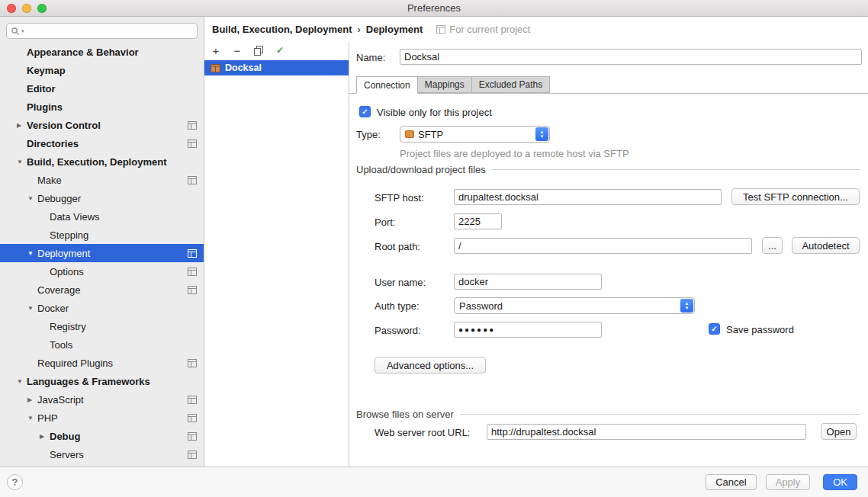 The image size is (868, 497). I want to click on search-icon, so click(15, 31).